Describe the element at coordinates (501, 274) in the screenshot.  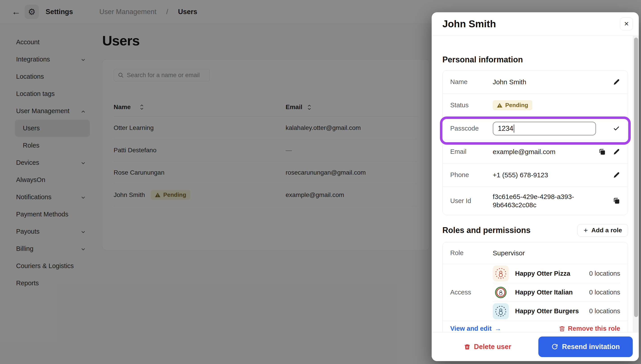
I see `happy-otter-pizza-logo` at that location.